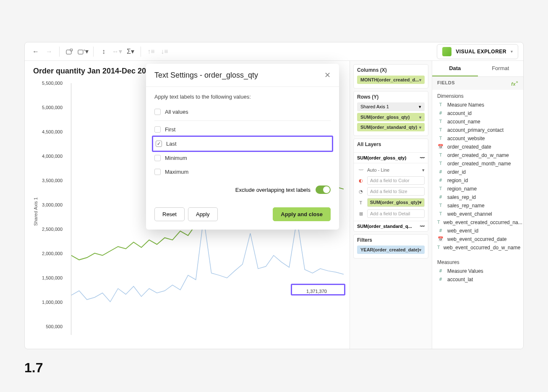  I want to click on checkbox-all-values: All values, so click(243, 112).